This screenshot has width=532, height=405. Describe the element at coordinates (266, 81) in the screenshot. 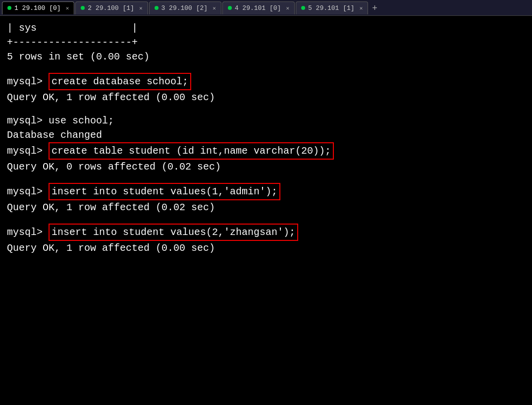

I see `terminal-cmd1-line: mysql> create database school;` at that location.